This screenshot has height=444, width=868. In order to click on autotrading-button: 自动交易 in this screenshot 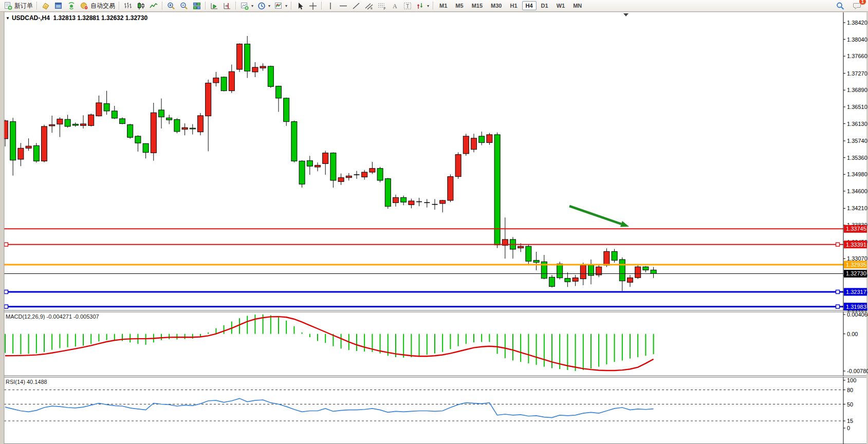, I will do `click(98, 6)`.